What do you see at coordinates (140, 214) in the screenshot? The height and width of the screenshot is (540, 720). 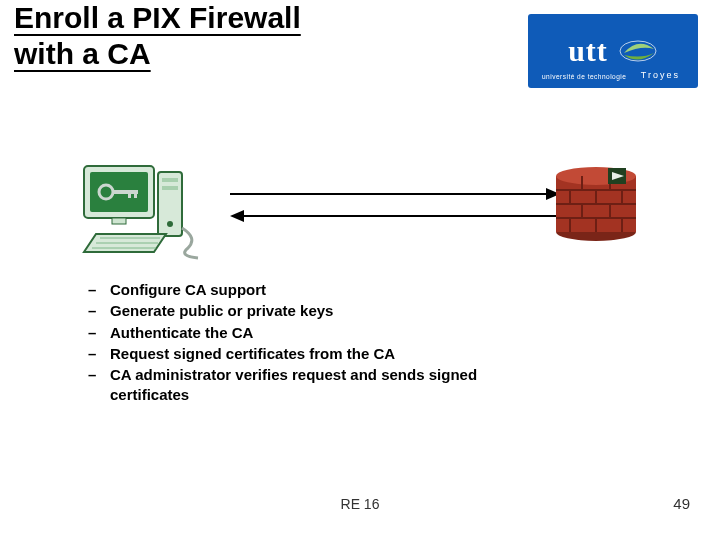 I see `computer-with-key-icon` at bounding box center [140, 214].